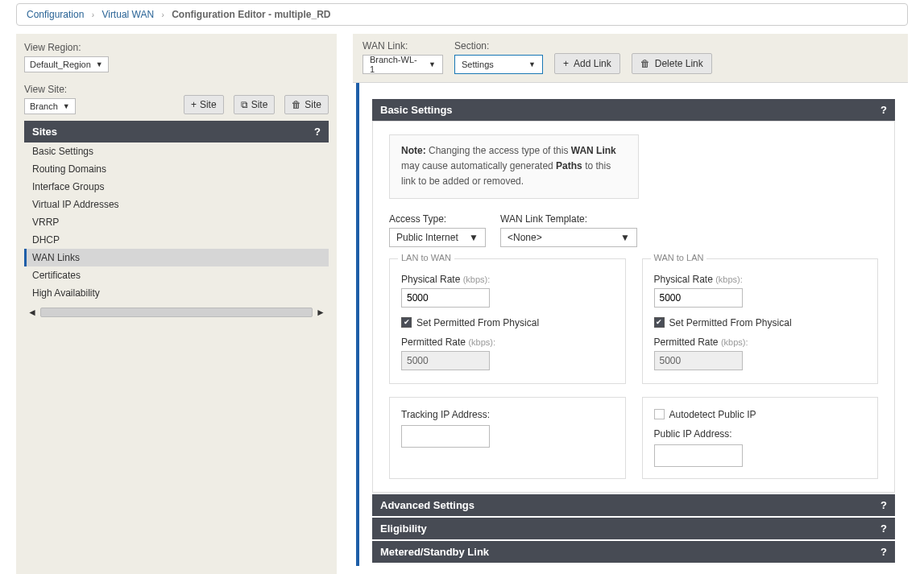 Image resolution: width=924 pixels, height=574 pixels. Describe the element at coordinates (259, 105) in the screenshot. I see `clone-site-label: Site` at that location.